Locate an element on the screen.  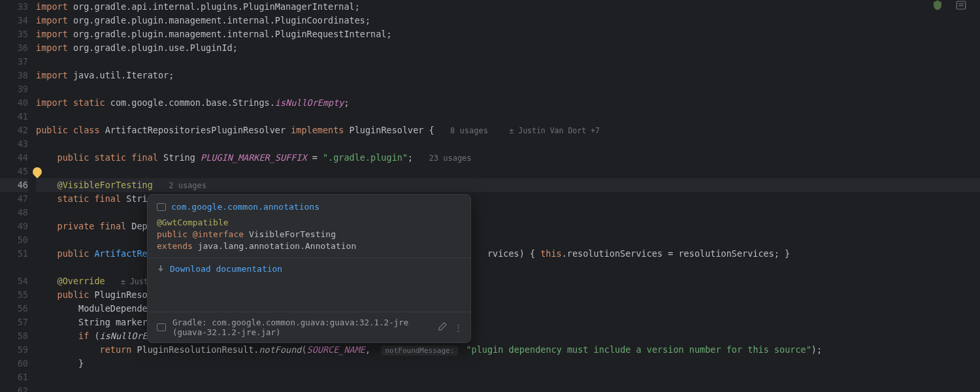
code-line: return PluginResolutionResult.notFound(S… is located at coordinates (508, 350).